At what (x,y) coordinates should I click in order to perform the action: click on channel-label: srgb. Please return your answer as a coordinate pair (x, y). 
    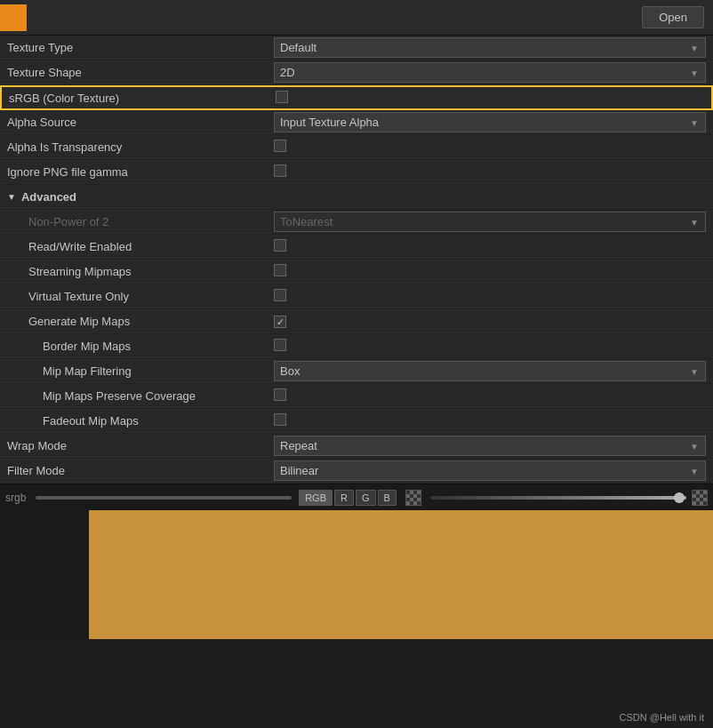
    Looking at the image, I should click on (19, 498).